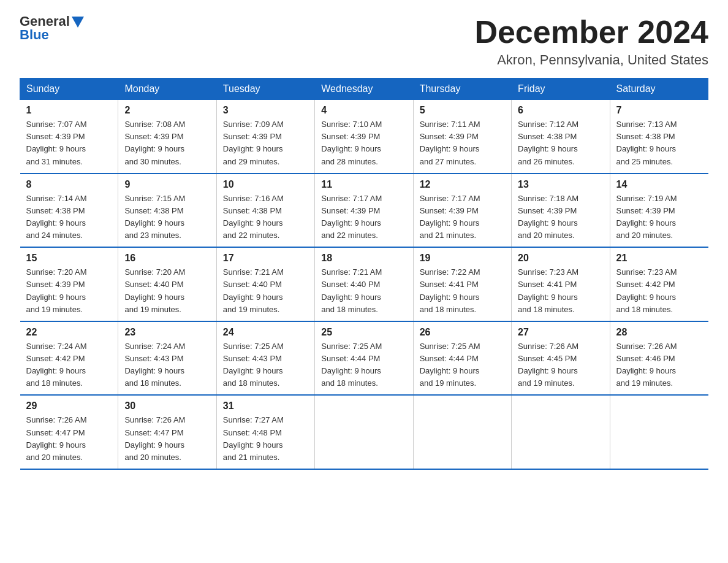  I want to click on calendar-day-cell: 8 Sunrise: 7:14 AM Sunset: 4:38 PM Dayli…, so click(69, 211).